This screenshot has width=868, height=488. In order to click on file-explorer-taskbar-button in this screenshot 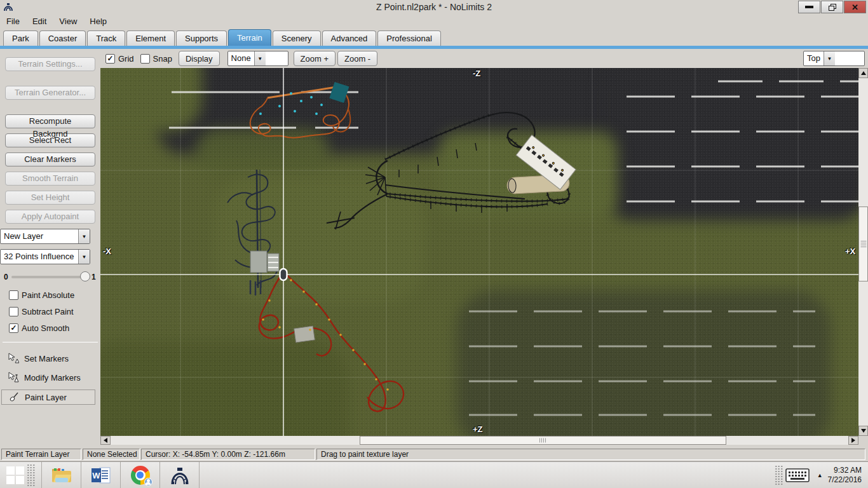, I will do `click(62, 475)`.